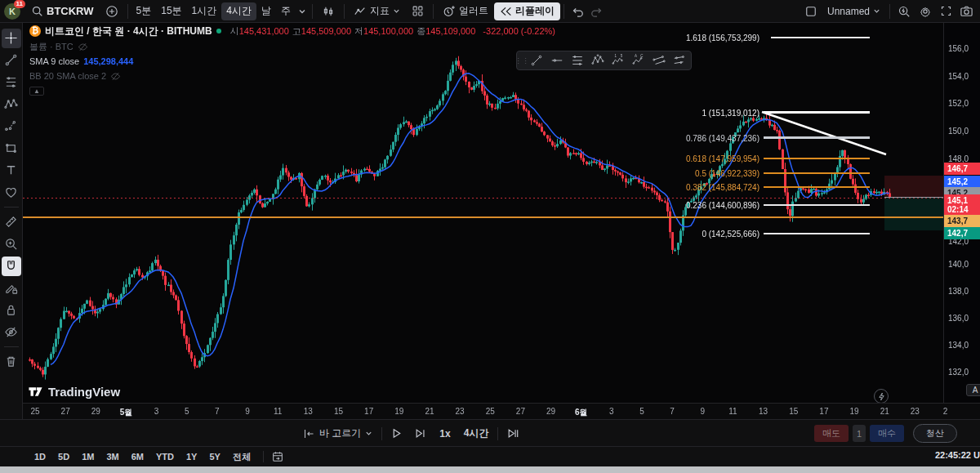 The image size is (980, 473). I want to click on user-avatar: K 11, so click(12, 11).